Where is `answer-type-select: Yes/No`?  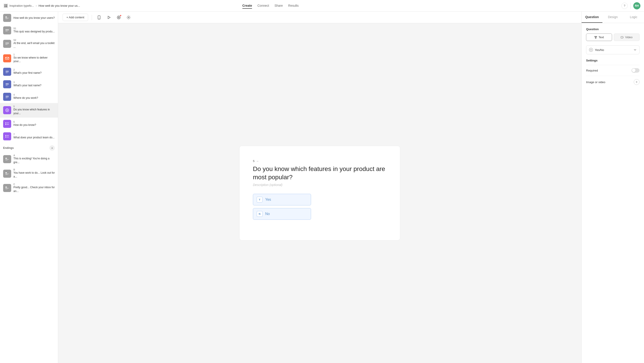
answer-type-select: Yes/No is located at coordinates (613, 50).